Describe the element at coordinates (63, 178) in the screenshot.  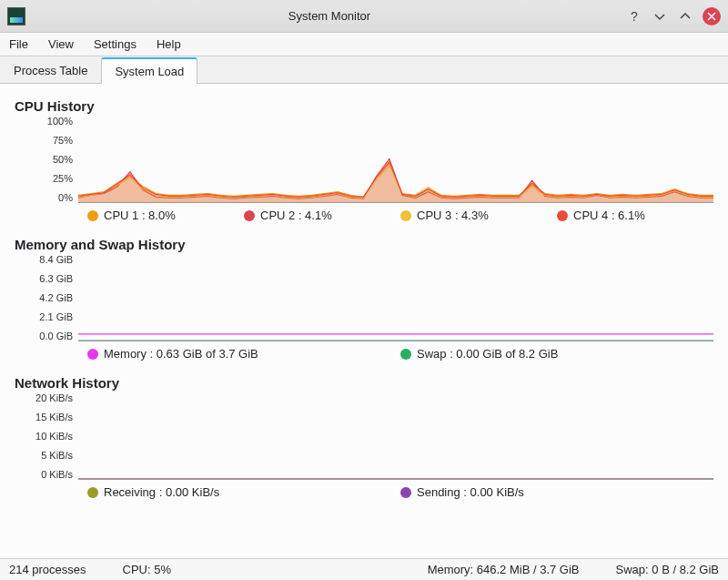
I see `ytick: 25%` at that location.